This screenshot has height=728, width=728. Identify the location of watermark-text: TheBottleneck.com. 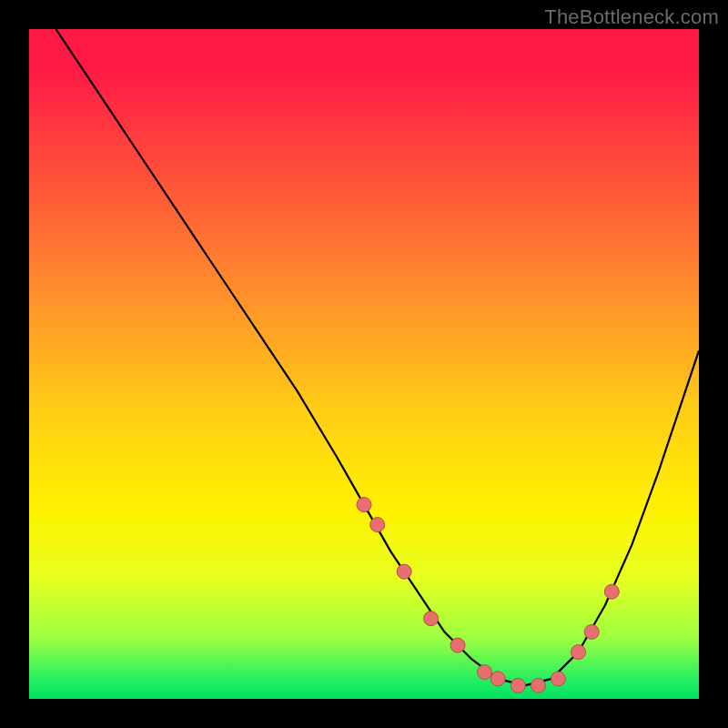
(632, 17).